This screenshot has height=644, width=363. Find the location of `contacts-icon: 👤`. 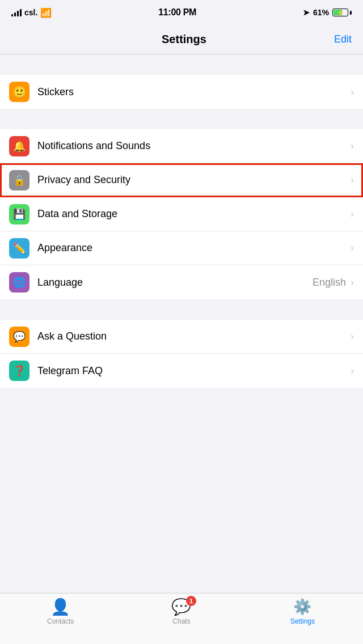

contacts-icon: 👤 is located at coordinates (60, 607).